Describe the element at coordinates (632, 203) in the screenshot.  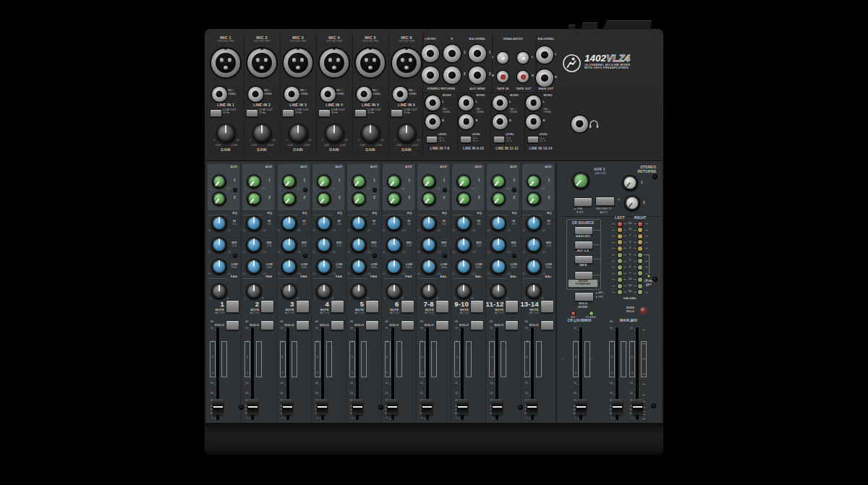
I see `stereo-return2-knob` at that location.